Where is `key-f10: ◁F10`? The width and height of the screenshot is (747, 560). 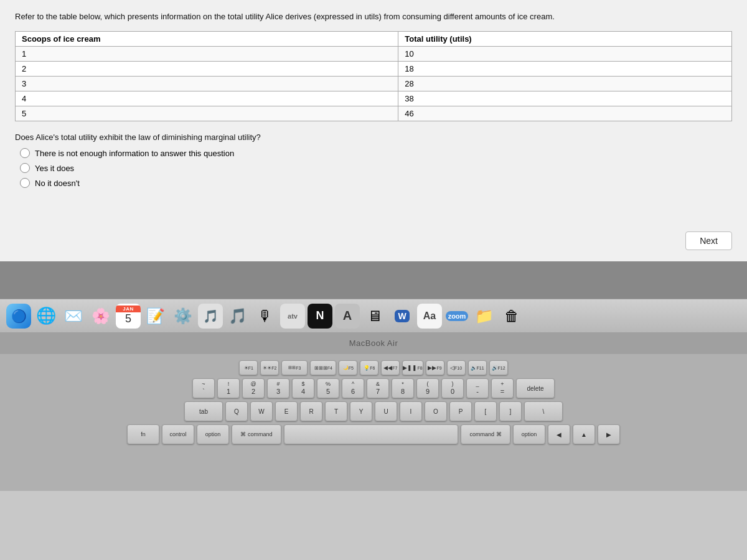
key-f10: ◁F10 is located at coordinates (456, 368).